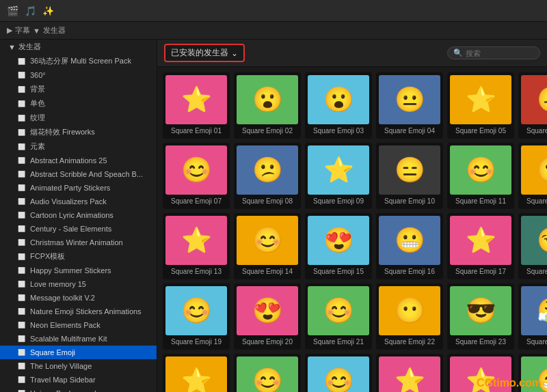  I want to click on emoji-cell-27: 😊Square Emoji 27, so click(338, 373).